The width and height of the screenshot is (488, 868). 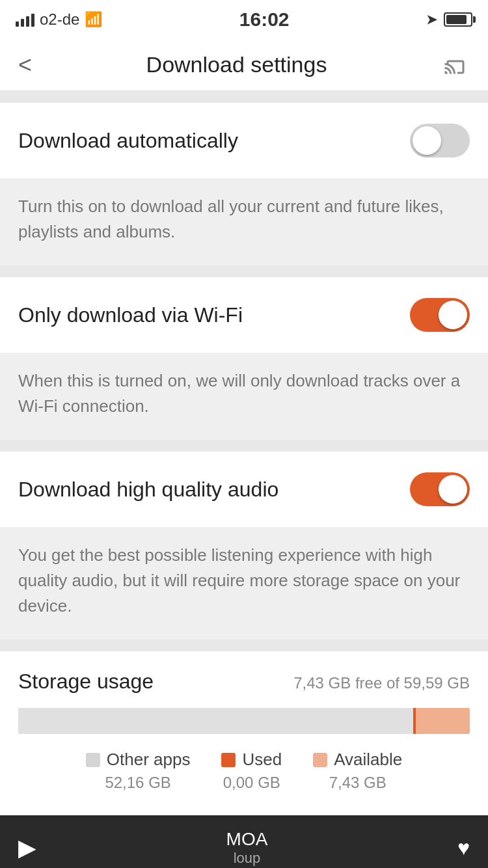 I want to click on cast-button, so click(x=455, y=65).